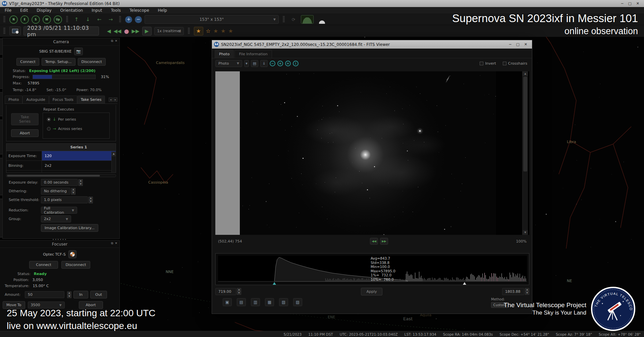 This screenshot has width=644, height=337. What do you see at coordinates (44, 10) in the screenshot?
I see `menu-display: Display` at bounding box center [44, 10].